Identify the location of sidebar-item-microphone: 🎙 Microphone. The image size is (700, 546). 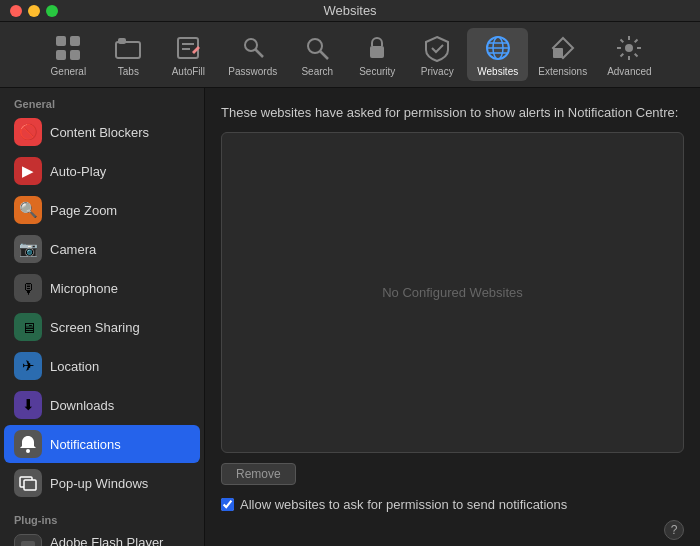
(102, 288).